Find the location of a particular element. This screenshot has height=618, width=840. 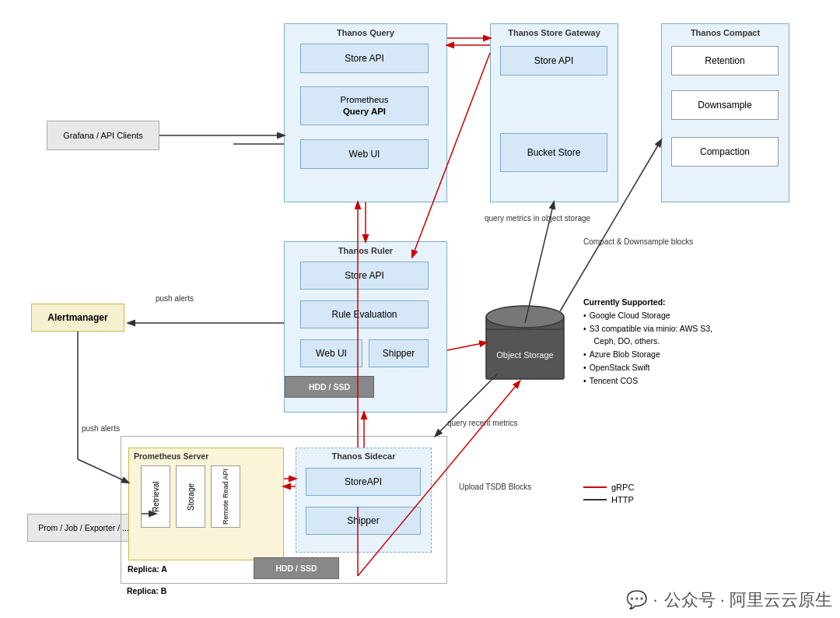

thanos-ruler-label: Thanos Ruler is located at coordinates (366, 251).